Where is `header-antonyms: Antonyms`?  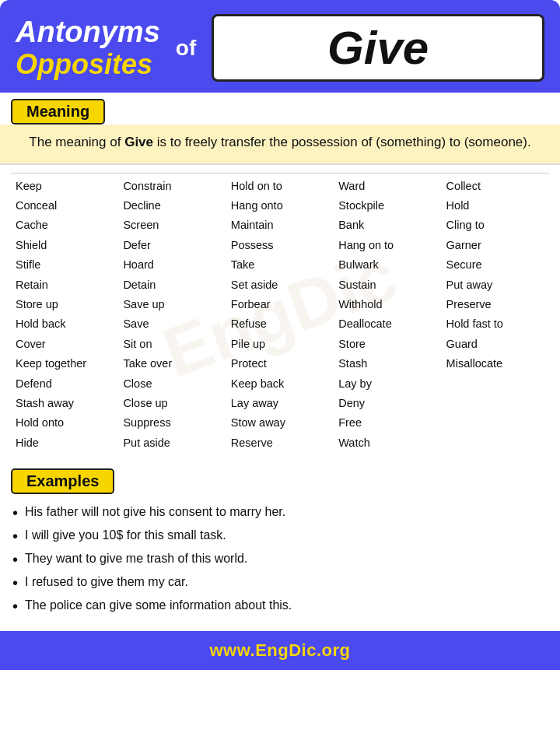
header-antonyms: Antonyms is located at coordinates (88, 33).